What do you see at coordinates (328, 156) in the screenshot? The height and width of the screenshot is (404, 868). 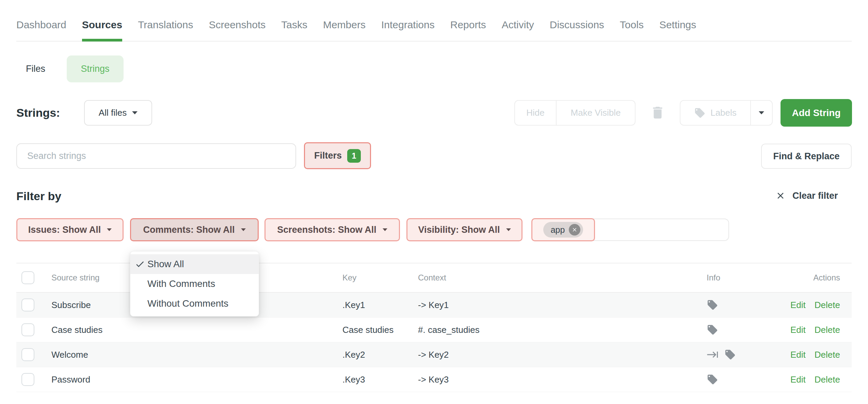 I see `filters-button-label: Filters` at bounding box center [328, 156].